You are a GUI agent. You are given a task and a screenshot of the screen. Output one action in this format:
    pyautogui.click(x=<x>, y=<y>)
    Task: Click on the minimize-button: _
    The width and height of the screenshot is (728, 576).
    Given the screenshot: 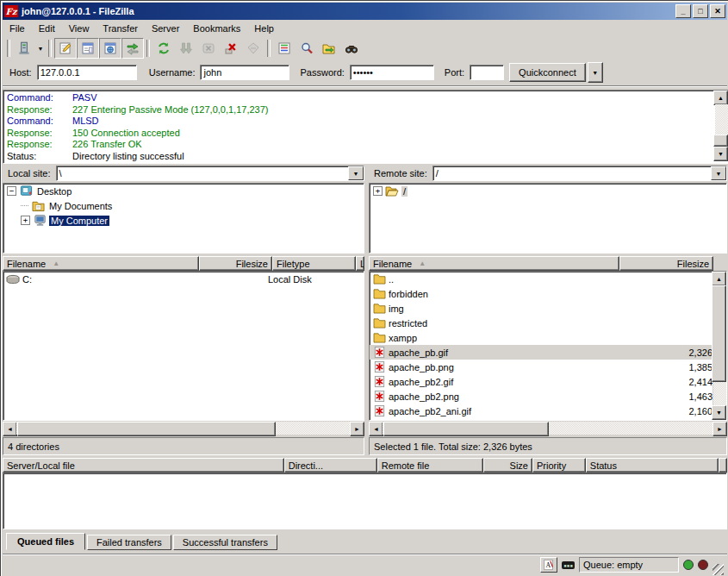 What is the action you would take?
    pyautogui.click(x=683, y=11)
    